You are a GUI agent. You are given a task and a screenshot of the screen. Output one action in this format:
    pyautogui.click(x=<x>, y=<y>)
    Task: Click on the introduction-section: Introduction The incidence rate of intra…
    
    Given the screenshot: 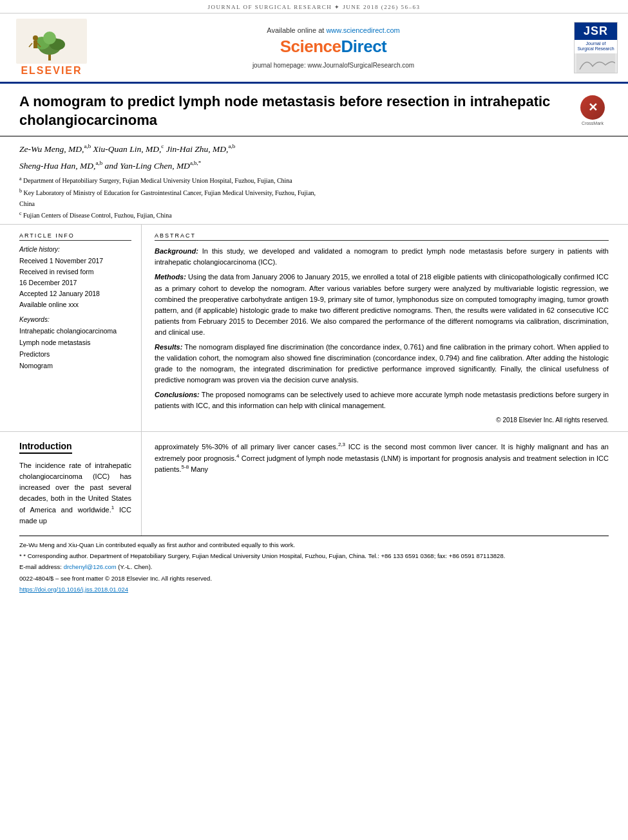 What is the action you would take?
    pyautogui.click(x=314, y=484)
    